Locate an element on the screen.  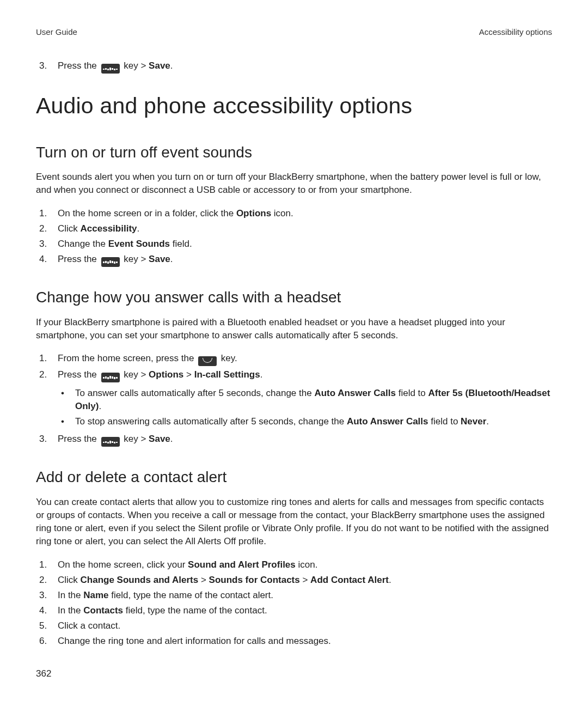
list-item: Click Accessibility. is located at coordinates (294, 229).